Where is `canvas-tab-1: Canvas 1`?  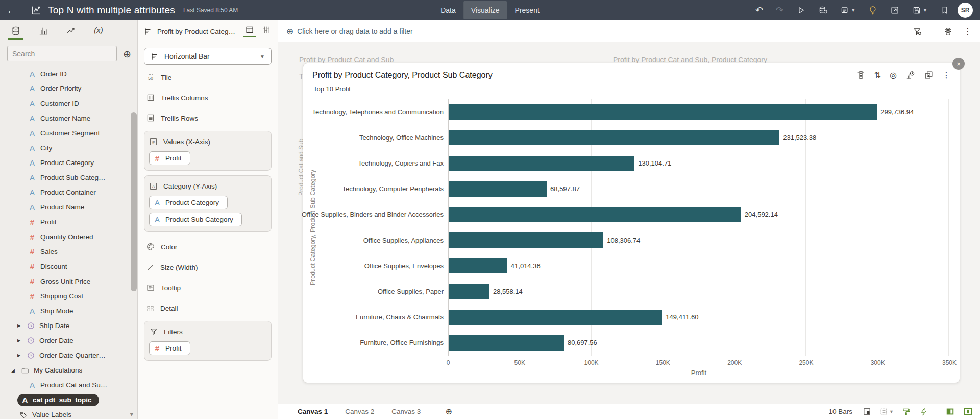
canvas-tab-1: Canvas 1 is located at coordinates (312, 412).